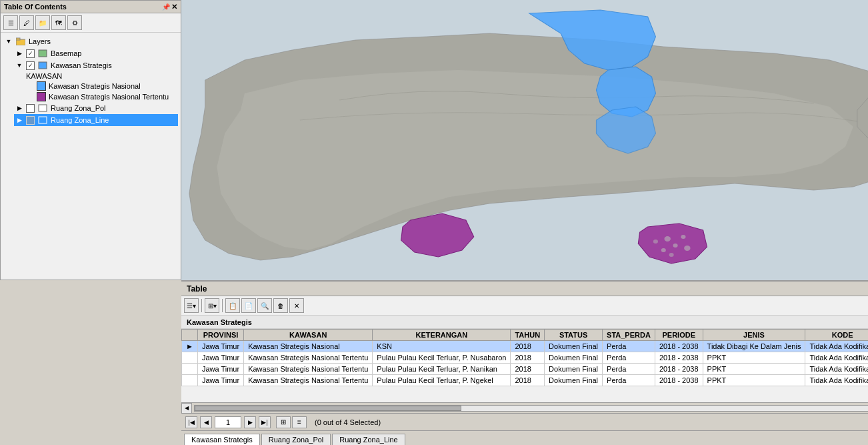 This screenshot has width=868, height=445. I want to click on table-options-btn: ☰▾, so click(191, 306).